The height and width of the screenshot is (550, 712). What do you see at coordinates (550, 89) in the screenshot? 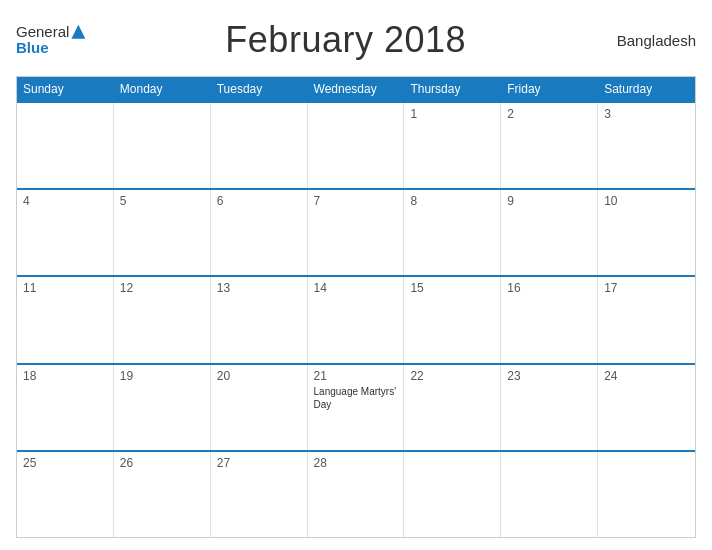
I see `day-of-week-friday: Friday` at bounding box center [550, 89].